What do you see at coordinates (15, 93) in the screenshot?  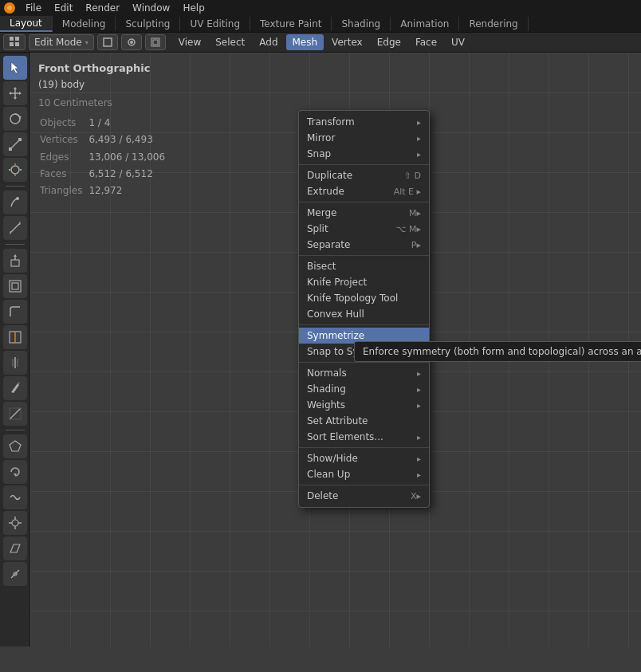 I see `tool-move` at bounding box center [15, 93].